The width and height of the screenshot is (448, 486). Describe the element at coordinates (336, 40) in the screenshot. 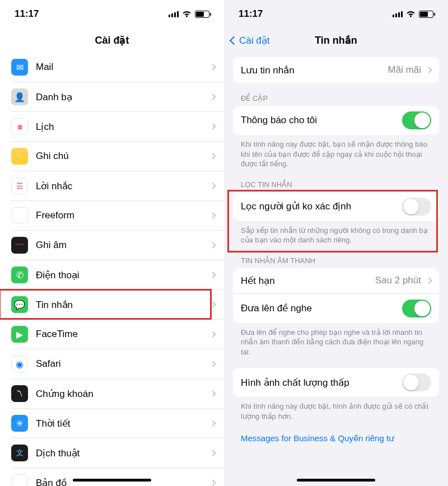

I see `page-title: Tin nhắn` at that location.